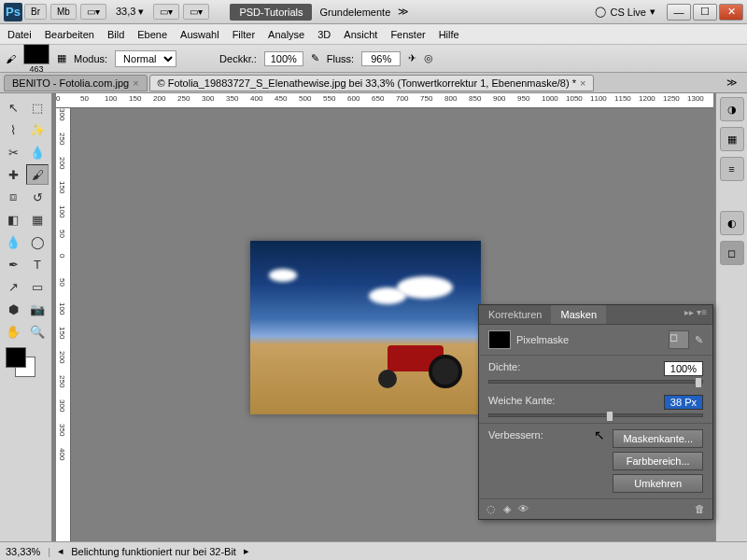 The image size is (747, 560). Describe the element at coordinates (36, 54) in the screenshot. I see `brush-preview` at that location.